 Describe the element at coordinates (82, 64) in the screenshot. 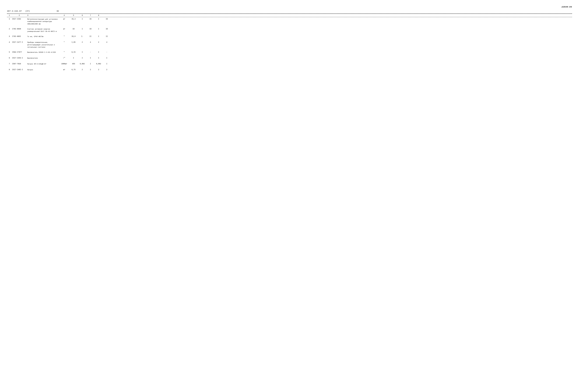

I see `row-col5: 0,002` at that location.